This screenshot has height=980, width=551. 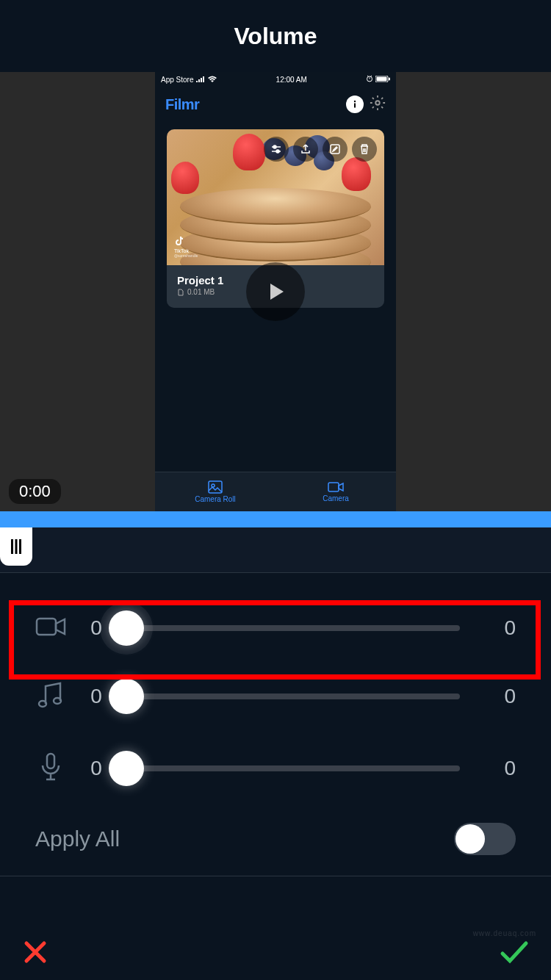 I want to click on footer-actions, so click(x=276, y=954).